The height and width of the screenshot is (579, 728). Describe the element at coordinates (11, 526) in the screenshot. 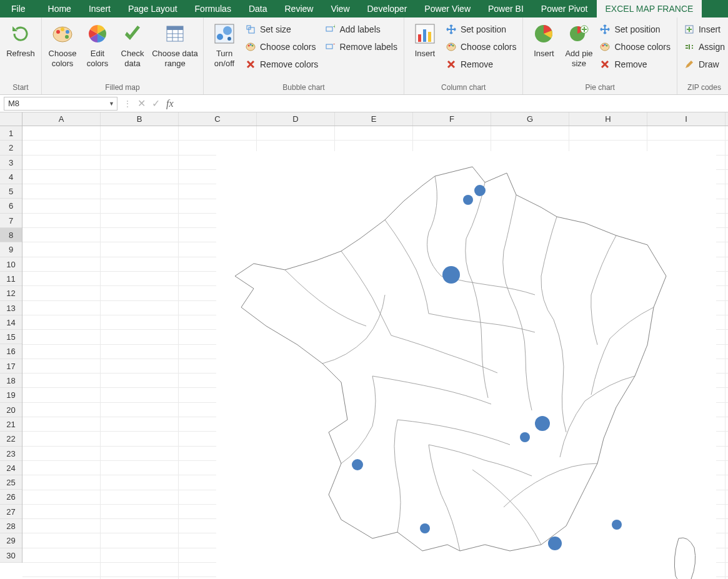

I see `row-header: 28` at that location.